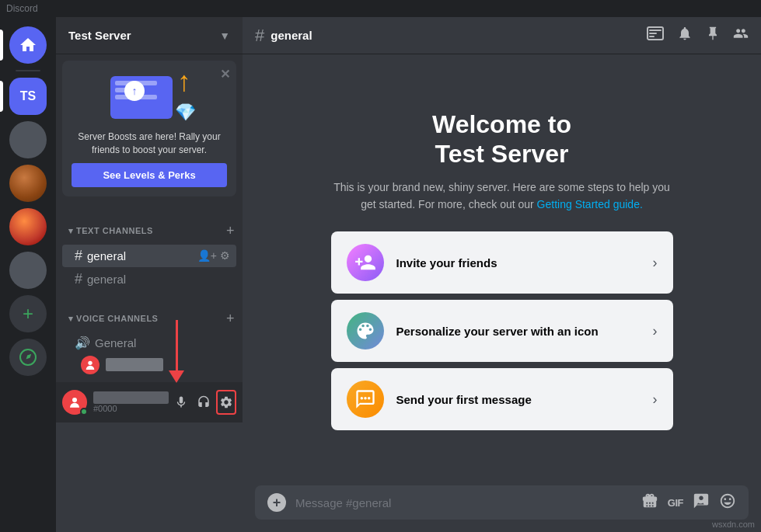 This screenshot has height=532, width=761. Describe the element at coordinates (502, 140) in the screenshot. I see `welcome-title: Welcome toTest Server` at that location.